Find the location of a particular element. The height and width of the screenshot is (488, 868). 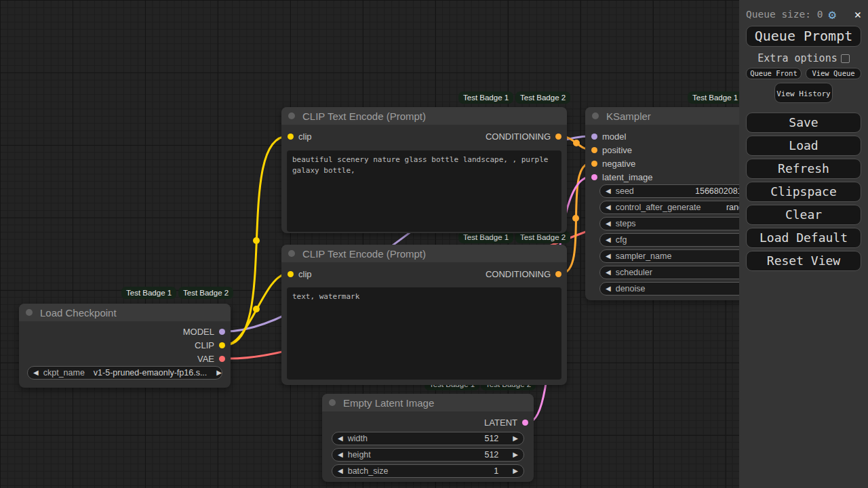

widget-label: height is located at coordinates (359, 455).